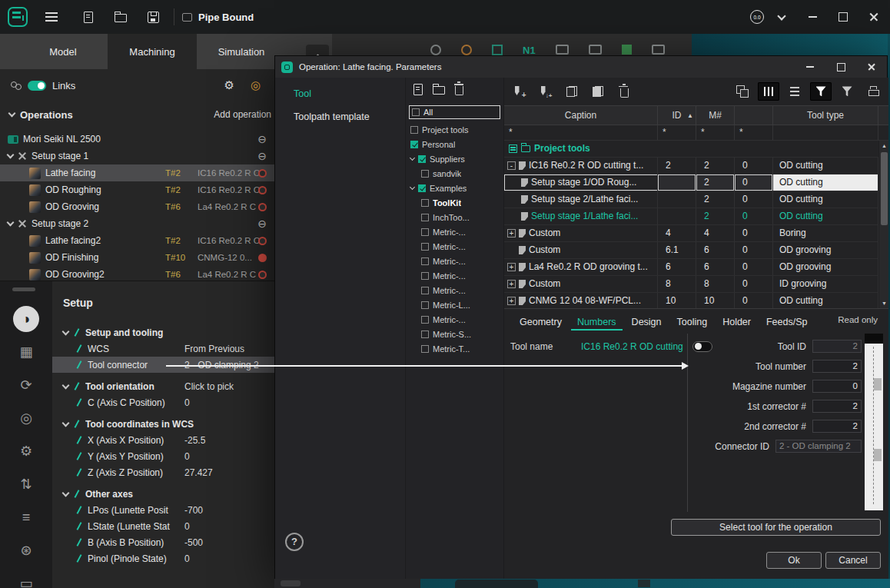 Image resolution: width=890 pixels, height=588 pixels. What do you see at coordinates (455, 217) in the screenshot?
I see `library-item: InchToo...` at bounding box center [455, 217].